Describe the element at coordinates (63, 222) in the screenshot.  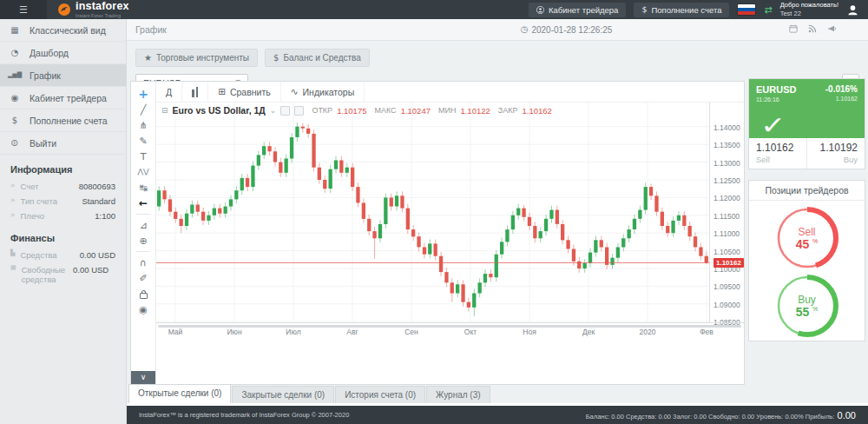
I see `sidebar: ▦ Классический вид ◔ Дашборд ▂▅▇ График …` at that location.